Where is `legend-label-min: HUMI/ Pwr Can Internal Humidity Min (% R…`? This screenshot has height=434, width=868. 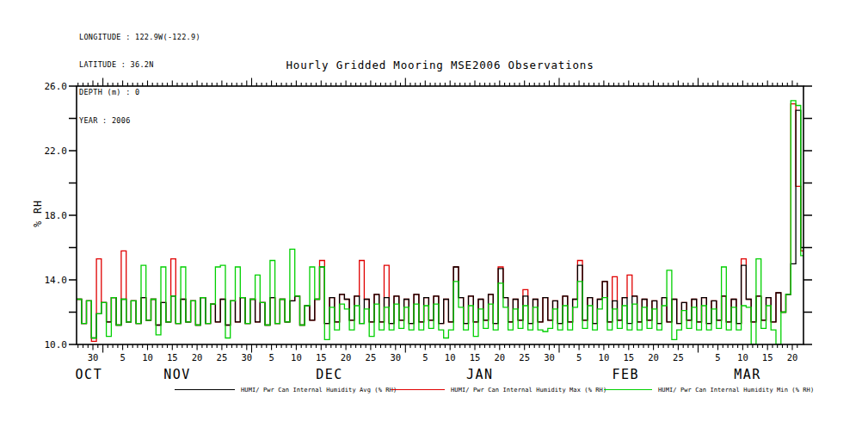
legend-label-min: HUMI/ Pwr Can Internal Humidity Min (% R… is located at coordinates (736, 390).